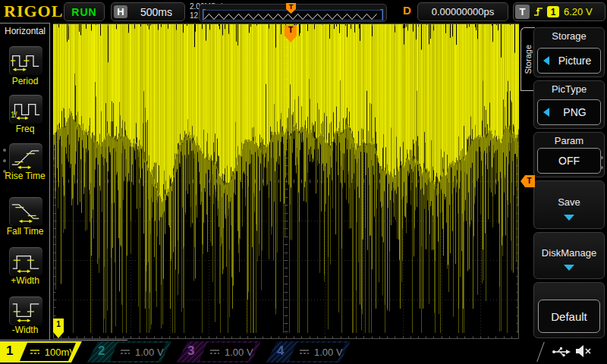 The width and height of the screenshot is (607, 364). What do you see at coordinates (25, 231) in the screenshot?
I see `fall-time-label: Fall Time` at bounding box center [25, 231].